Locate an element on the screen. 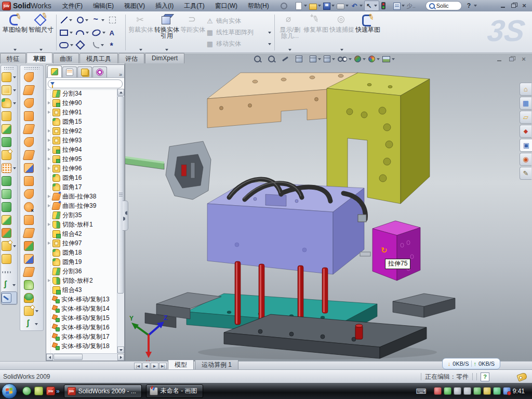 The image size is (532, 399). tree-item: 拉伸97 is located at coordinates (82, 243).